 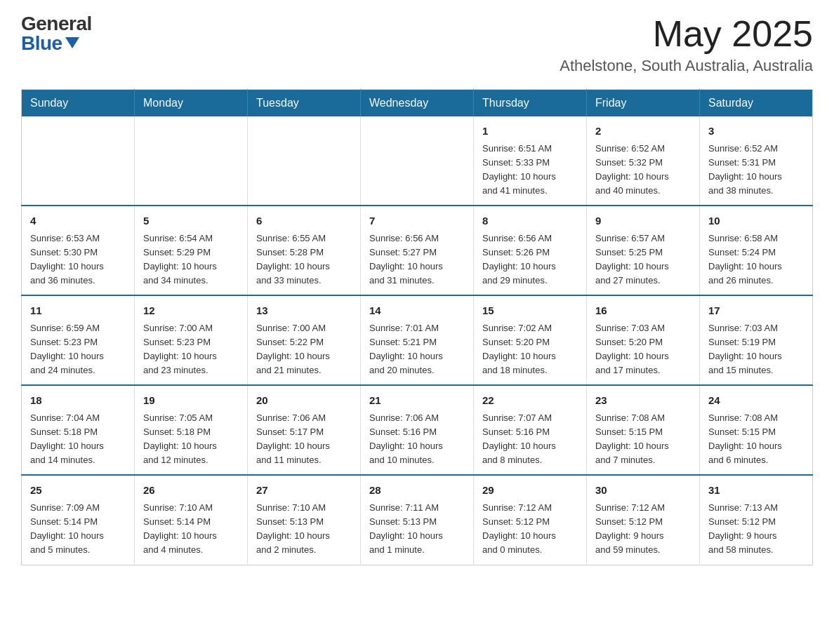 What do you see at coordinates (756, 529) in the screenshot?
I see `day-info: Sunrise: 7:13 AM Sunset: 5:12 PM Dayligh…` at bounding box center [756, 529].